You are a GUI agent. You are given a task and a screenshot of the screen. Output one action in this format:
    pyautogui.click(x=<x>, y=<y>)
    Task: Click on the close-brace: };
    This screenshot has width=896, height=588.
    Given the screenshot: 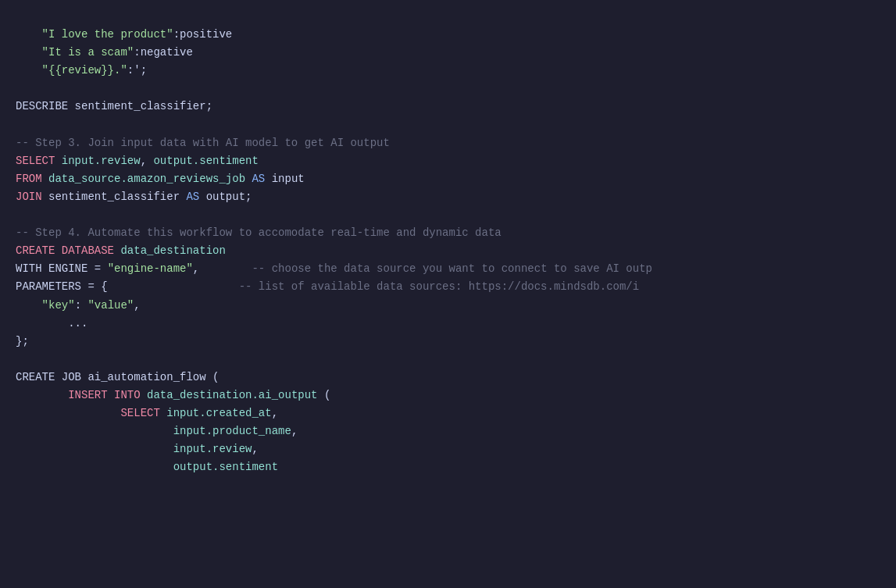 What is the action you would take?
    pyautogui.click(x=22, y=341)
    